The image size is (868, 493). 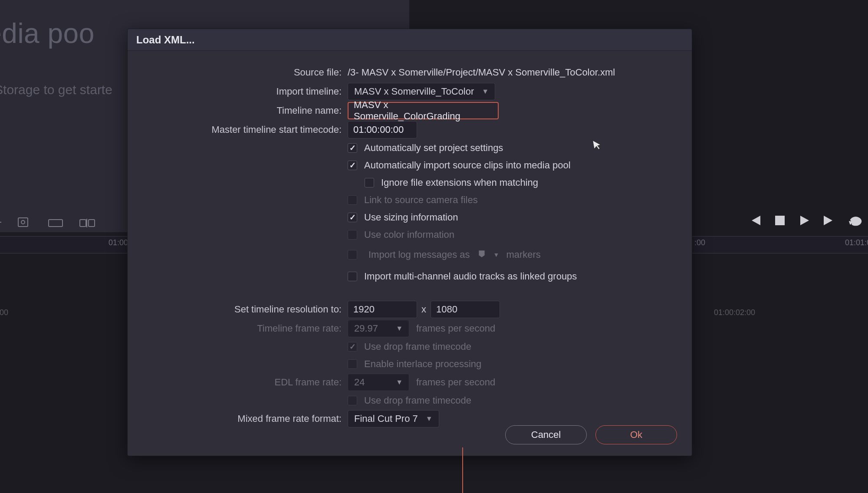 What do you see at coordinates (424, 309) in the screenshot?
I see `resolution-x-separator: x` at bounding box center [424, 309].